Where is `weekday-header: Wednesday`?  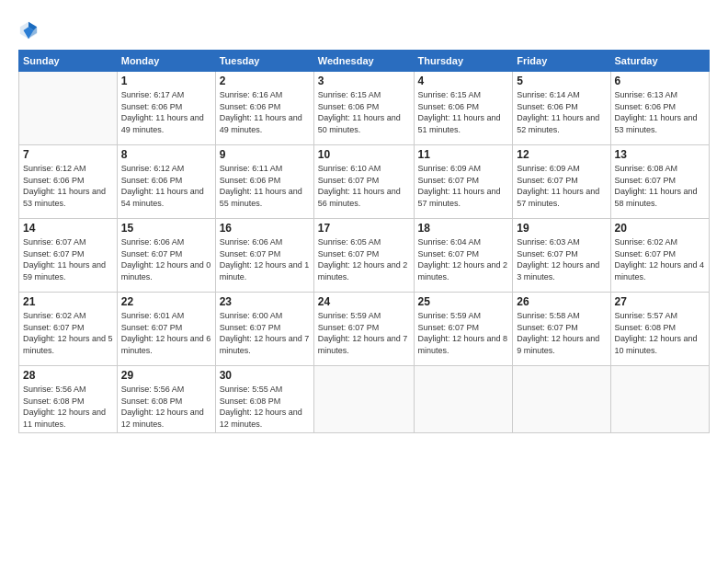 weekday-header: Wednesday is located at coordinates (364, 61).